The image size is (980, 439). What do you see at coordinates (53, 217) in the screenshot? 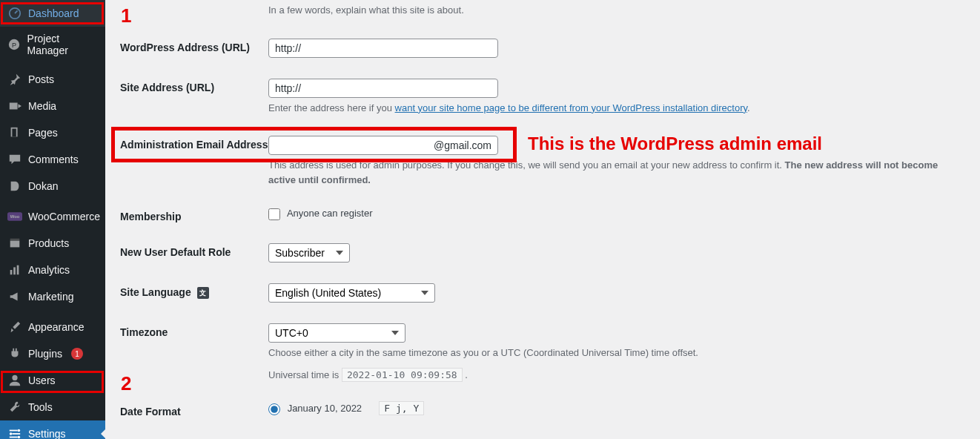
I see `sidebar-item-woocommerce: Woo WooCommerce` at bounding box center [53, 217].